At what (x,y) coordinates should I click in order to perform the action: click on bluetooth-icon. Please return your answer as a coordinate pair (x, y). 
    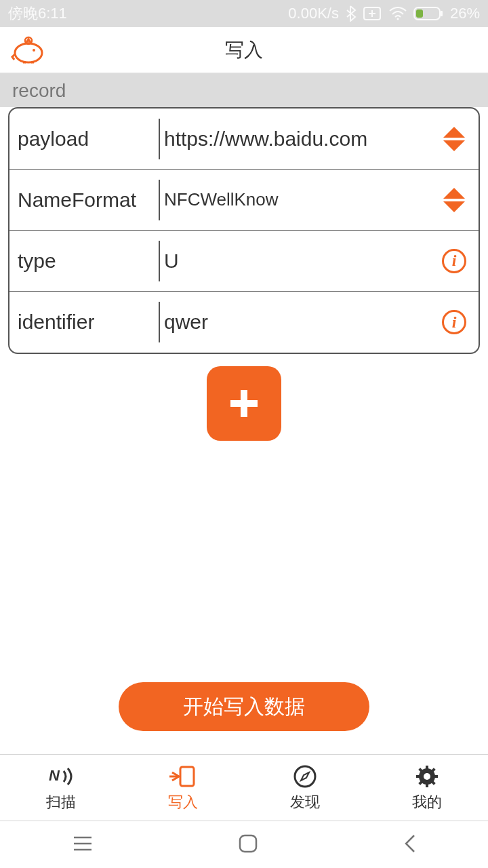
    Looking at the image, I should click on (351, 14).